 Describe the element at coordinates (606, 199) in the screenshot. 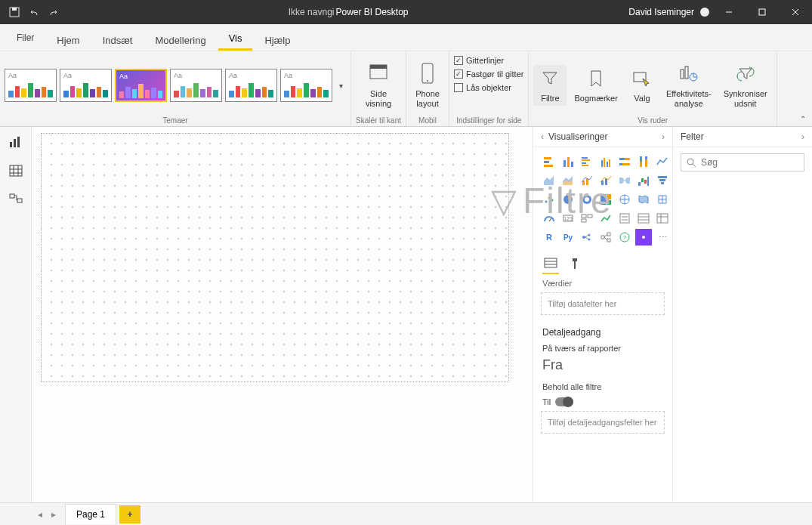

I see `viz-treemap-icon` at that location.